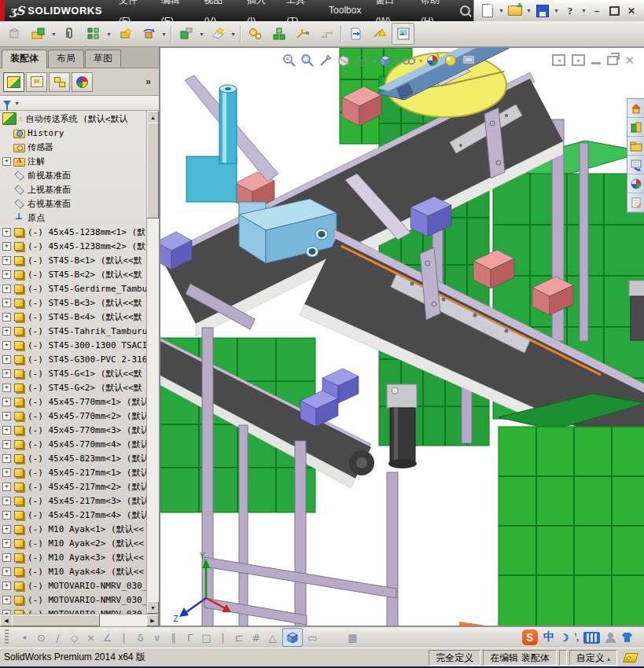 The image size is (644, 668). What do you see at coordinates (596, 63) in the screenshot?
I see `doc-minimize-button` at bounding box center [596, 63].